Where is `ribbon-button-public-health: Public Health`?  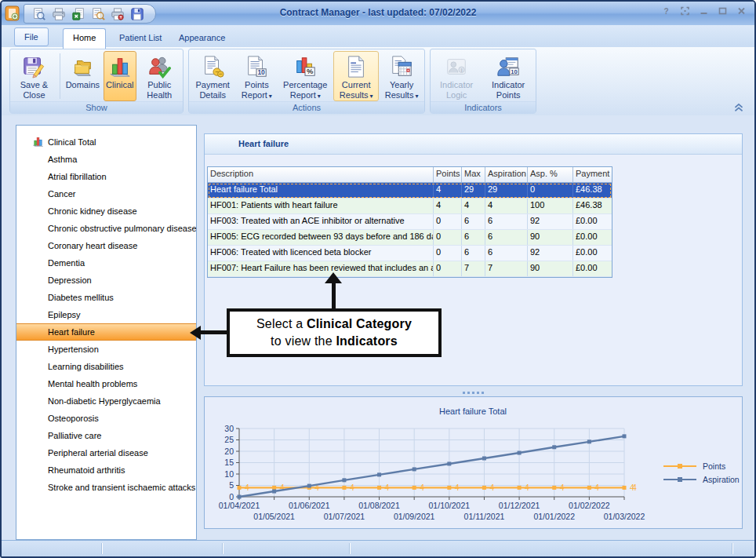 ribbon-button-public-health: Public Health is located at coordinates (160, 76).